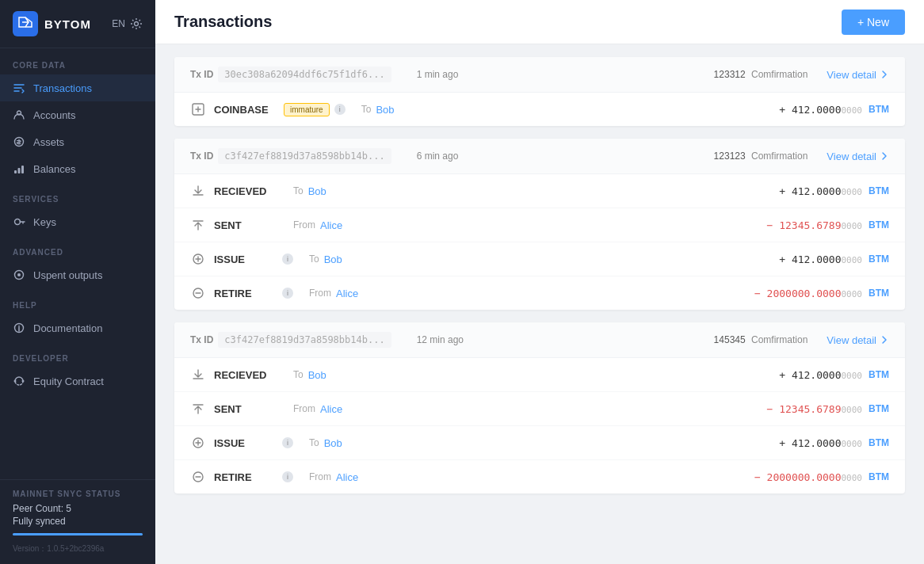 This screenshot has height=564, width=924. I want to click on docs-icon, so click(19, 328).